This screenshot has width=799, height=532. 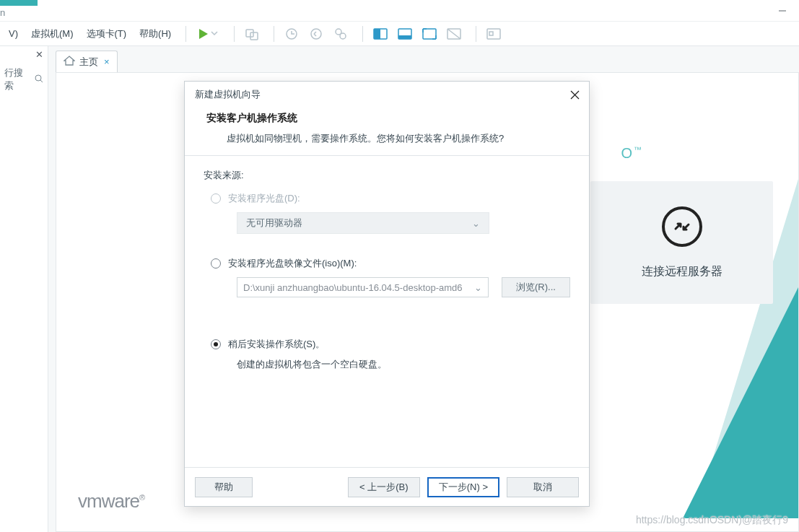 I want to click on connect-remote-label: 连接远程服务器, so click(x=682, y=271).